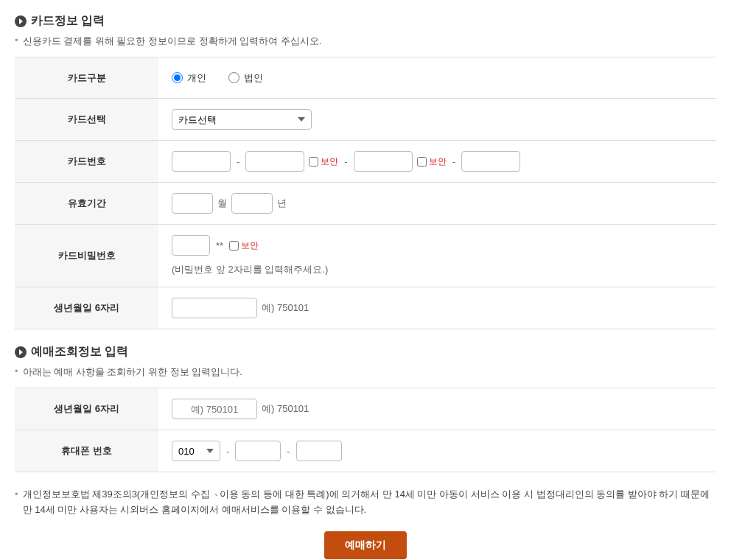 Image resolution: width=731 pixels, height=560 pixels. I want to click on secure-label-pin: 보안, so click(250, 246).